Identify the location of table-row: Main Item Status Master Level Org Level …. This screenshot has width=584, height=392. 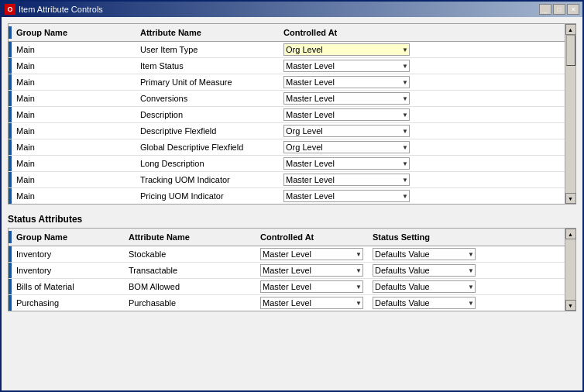
(287, 67).